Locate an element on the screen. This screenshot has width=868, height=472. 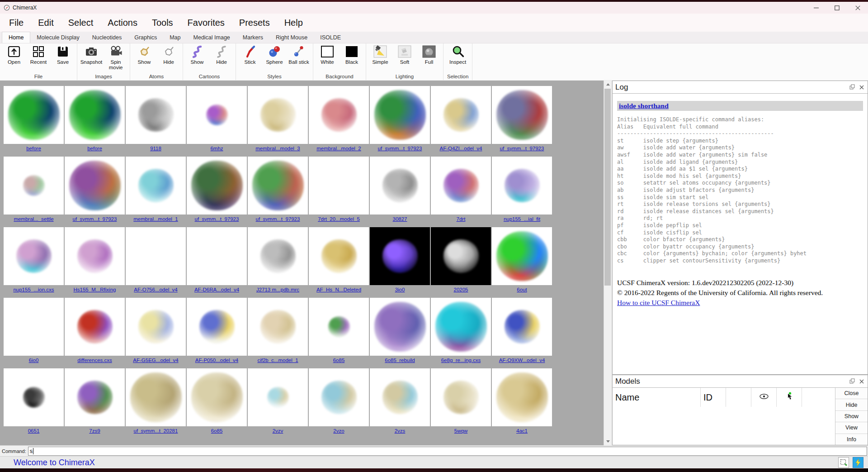
thumbnail-link: membral...model_2 is located at coordinates (339, 148).